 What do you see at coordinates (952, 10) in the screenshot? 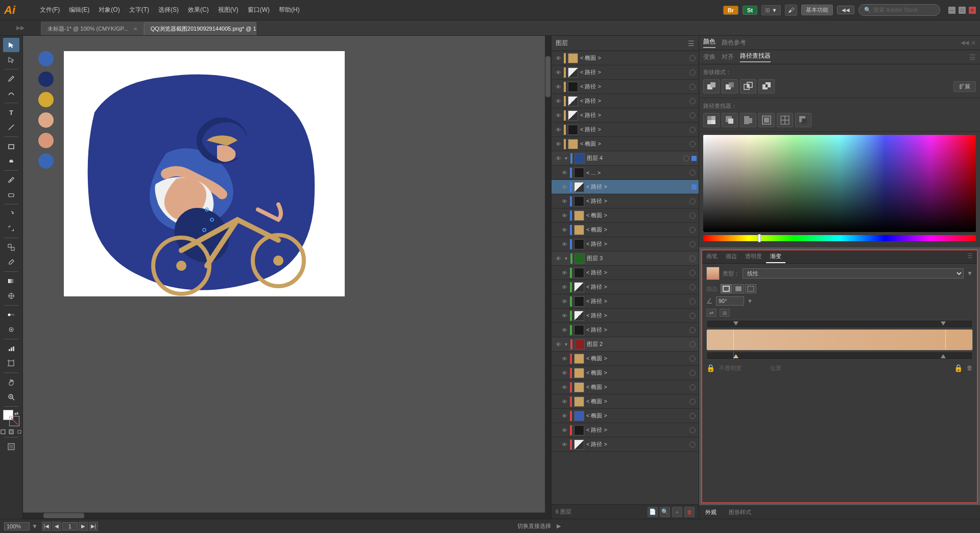
I see `minimize-button: ─` at bounding box center [952, 10].